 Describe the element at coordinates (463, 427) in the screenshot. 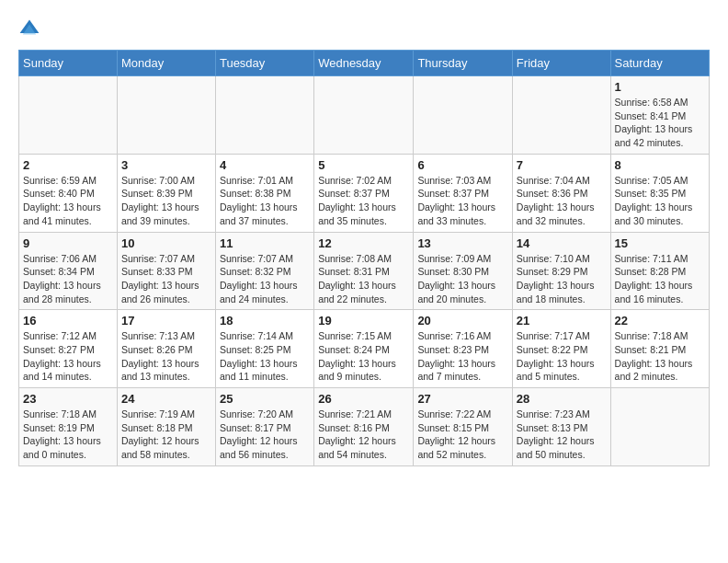

I see `calendar-cell: 27Sunrise: 7:22 AM Sunset: 8:15 PM Dayli…` at that location.